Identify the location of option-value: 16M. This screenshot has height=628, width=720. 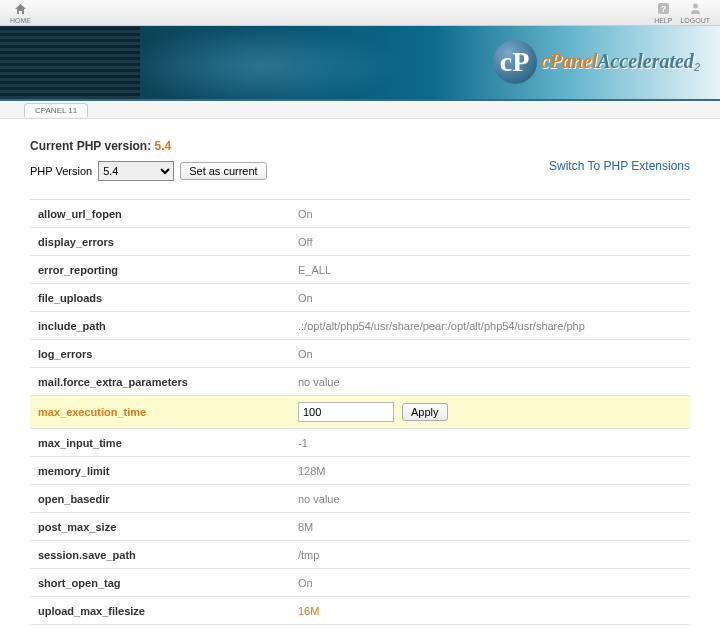
(490, 611).